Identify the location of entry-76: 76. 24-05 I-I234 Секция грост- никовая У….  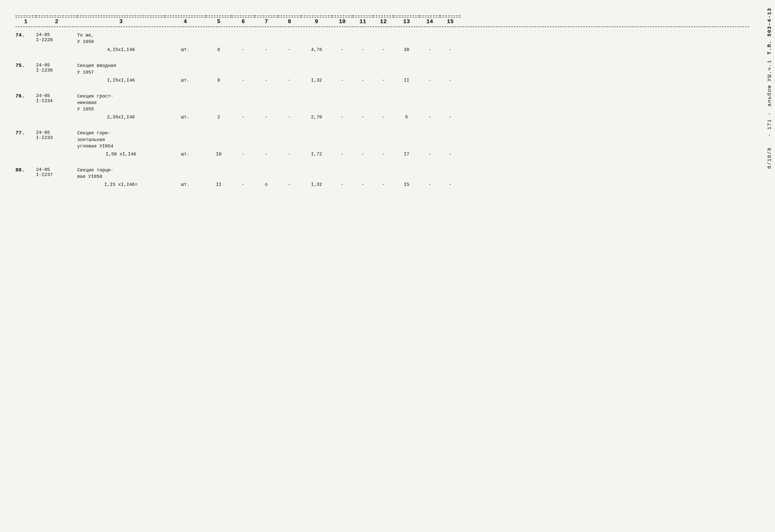
(382, 107).